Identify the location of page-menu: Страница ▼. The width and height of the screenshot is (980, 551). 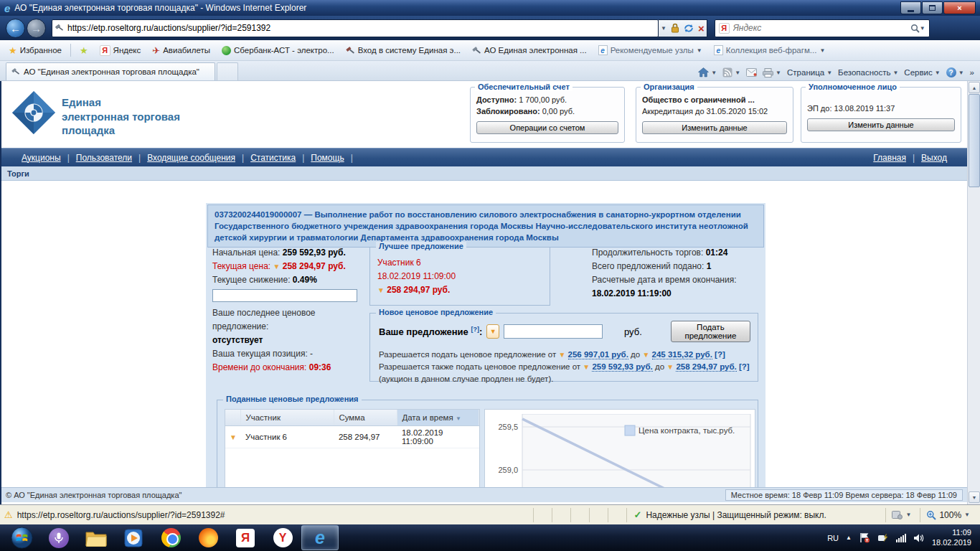
(809, 72).